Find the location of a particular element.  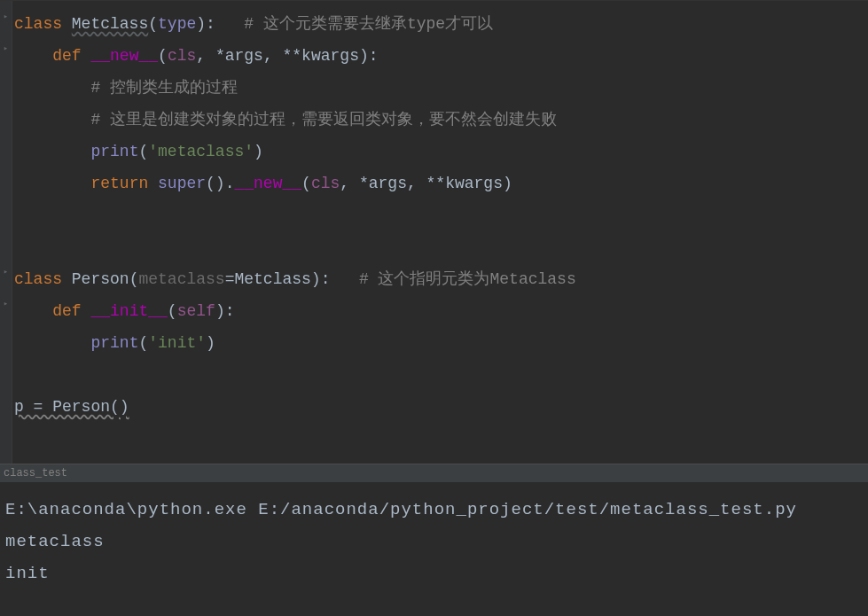

console-tab-label: class_test is located at coordinates (35, 473).